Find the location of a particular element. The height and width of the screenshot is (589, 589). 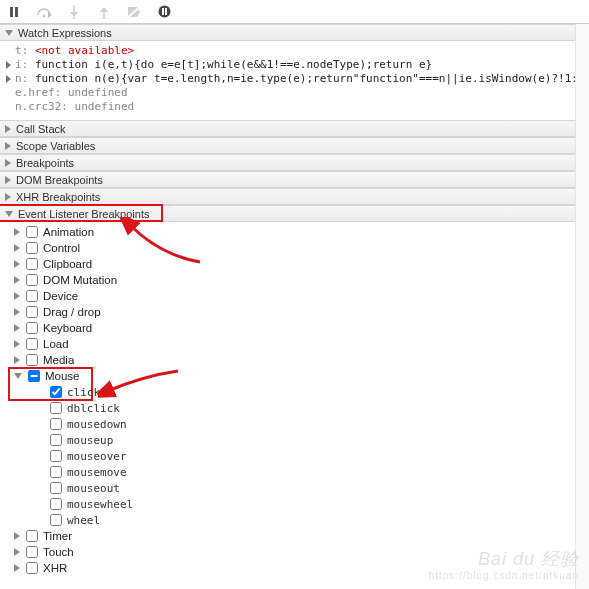

event-mousewheel: mousewheel is located at coordinates (294, 504).